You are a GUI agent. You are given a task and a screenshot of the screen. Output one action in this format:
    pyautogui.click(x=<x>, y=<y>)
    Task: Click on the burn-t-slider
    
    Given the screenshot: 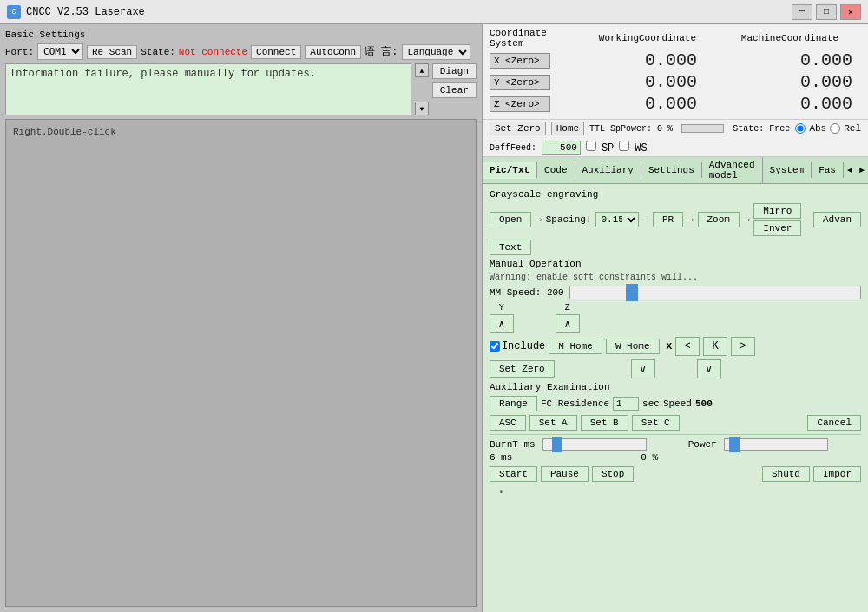 What is the action you would take?
    pyautogui.click(x=595, y=444)
    